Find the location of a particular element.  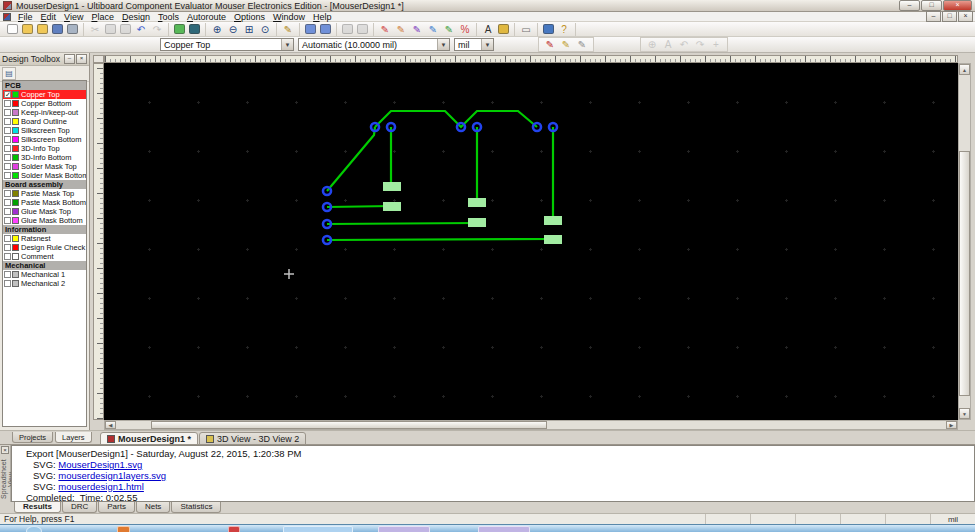

ripup-router-icon: ✎ is located at coordinates (582, 44).